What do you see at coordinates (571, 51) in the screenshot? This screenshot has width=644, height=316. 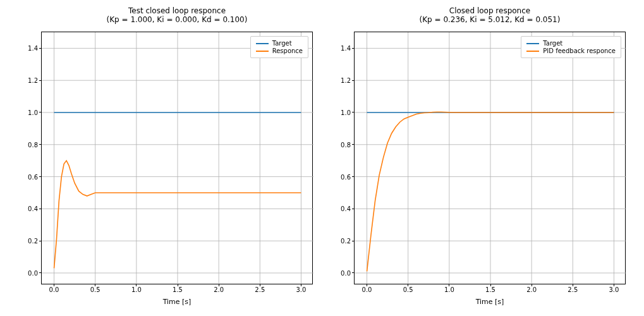 I see `legend-item: PID feedback responce` at bounding box center [571, 51].